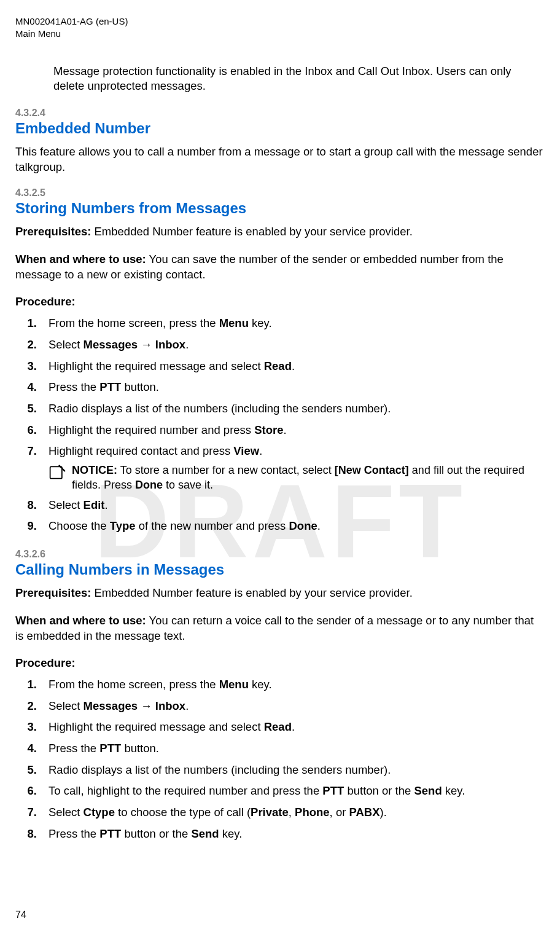  I want to click on step-bold: Private, so click(270, 812).